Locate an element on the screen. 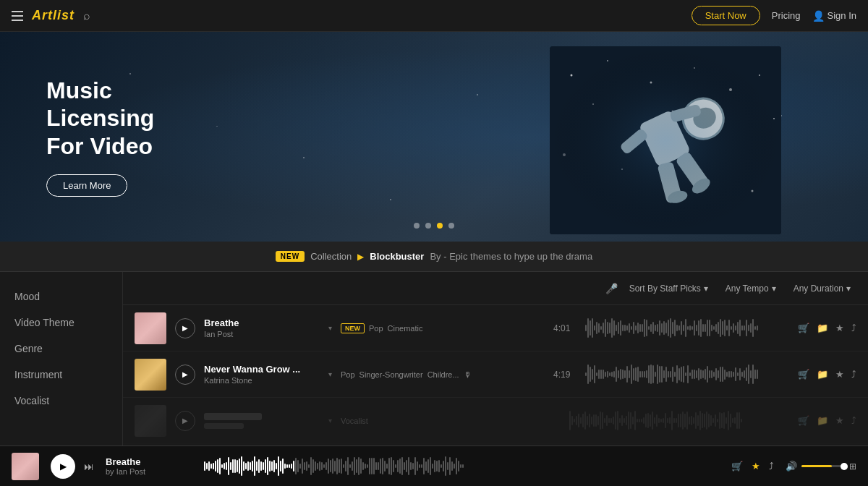  player-share-icon: ⤴ is located at coordinates (771, 466).